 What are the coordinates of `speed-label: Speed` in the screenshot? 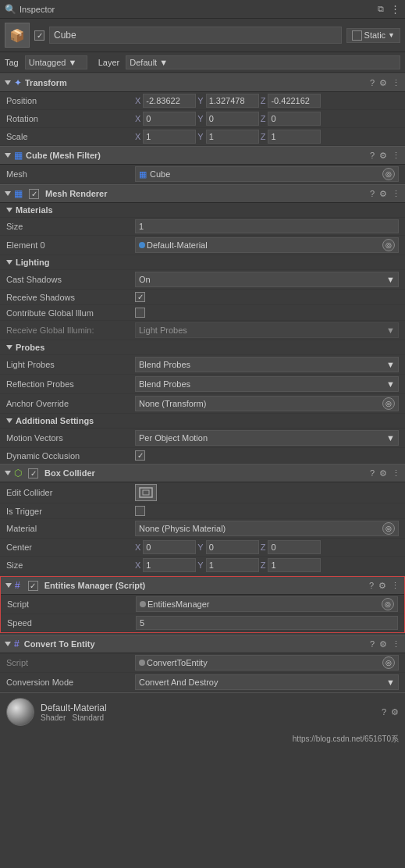 It's located at (72, 623).